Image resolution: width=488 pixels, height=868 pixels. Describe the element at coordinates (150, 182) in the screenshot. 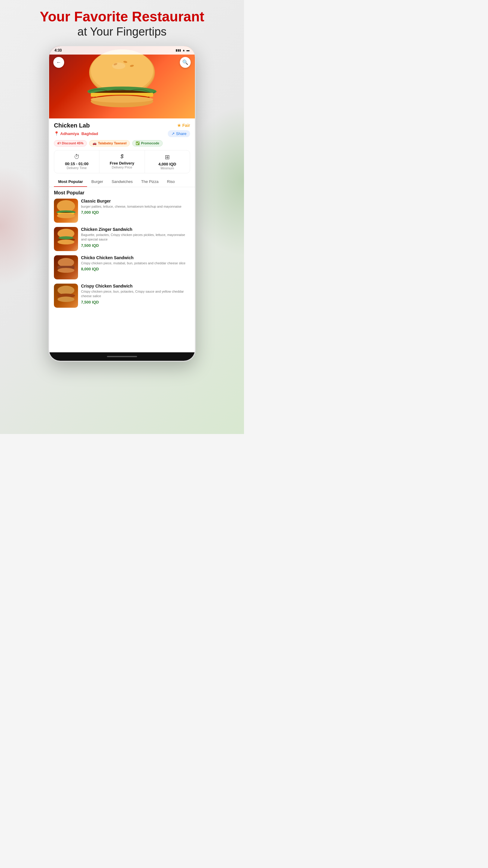

I see `tab-pizza: The Pizza` at that location.